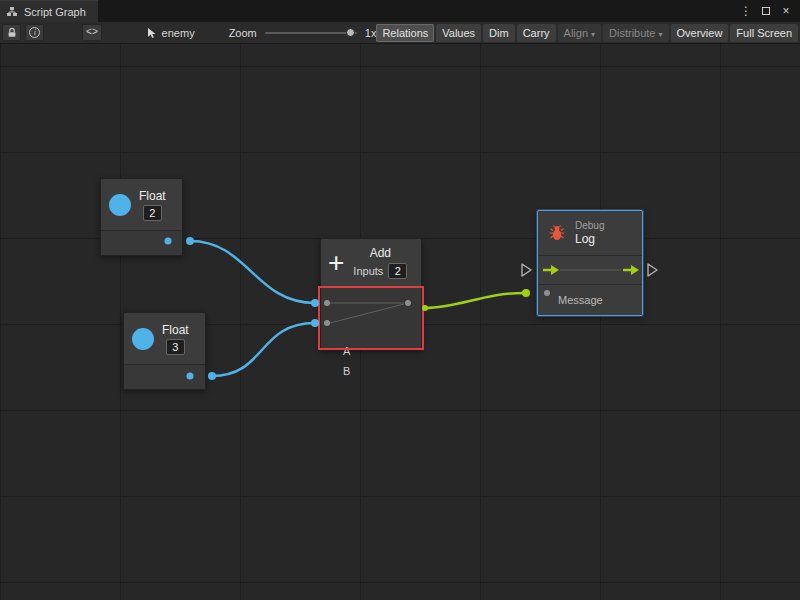  Describe the element at coordinates (590, 233) in the screenshot. I see `debug-header: Debug Log` at that location.